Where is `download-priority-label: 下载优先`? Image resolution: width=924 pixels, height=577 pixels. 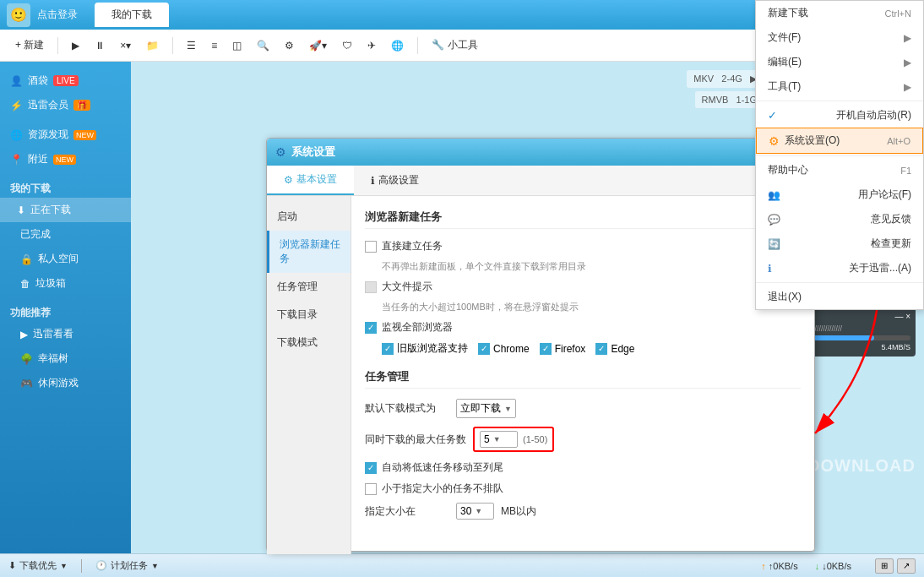
download-priority-label: 下载优先 is located at coordinates (38, 566).